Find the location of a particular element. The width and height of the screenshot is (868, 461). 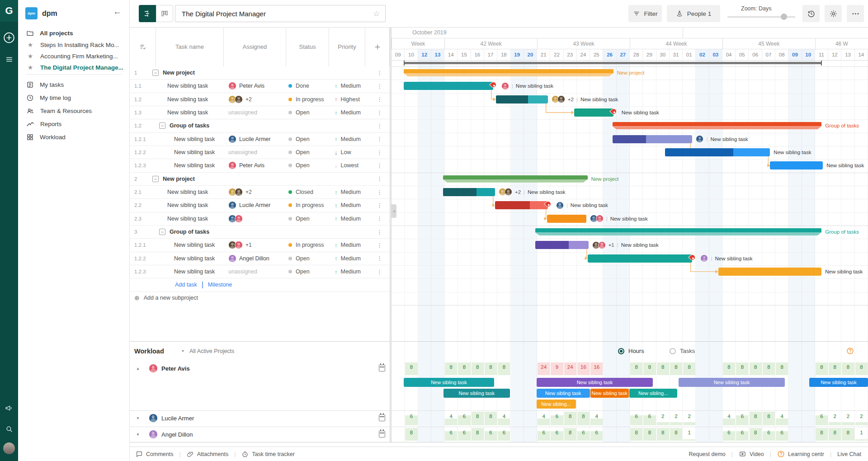

search-button is located at coordinates (9, 429).